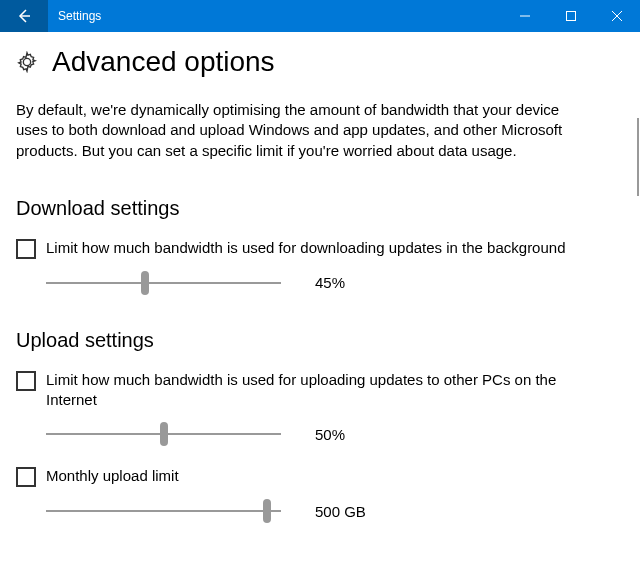  I want to click on download-slider-row: 45%, so click(335, 283).